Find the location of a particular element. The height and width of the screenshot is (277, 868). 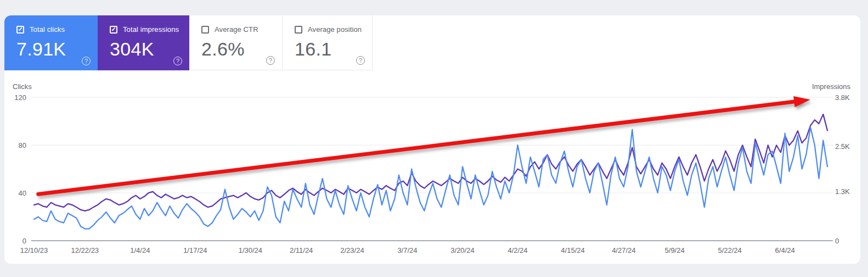

card-value: 7.91K is located at coordinates (53, 49).